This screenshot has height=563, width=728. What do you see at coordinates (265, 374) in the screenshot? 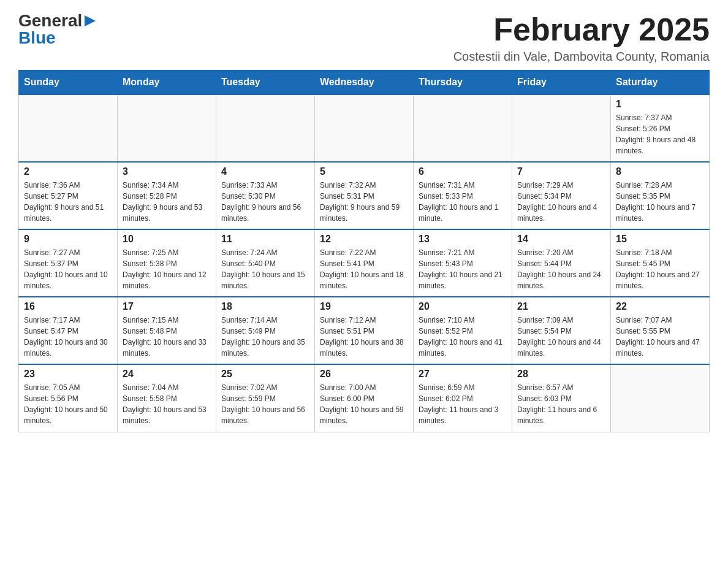
I see `day-number: 25` at bounding box center [265, 374].